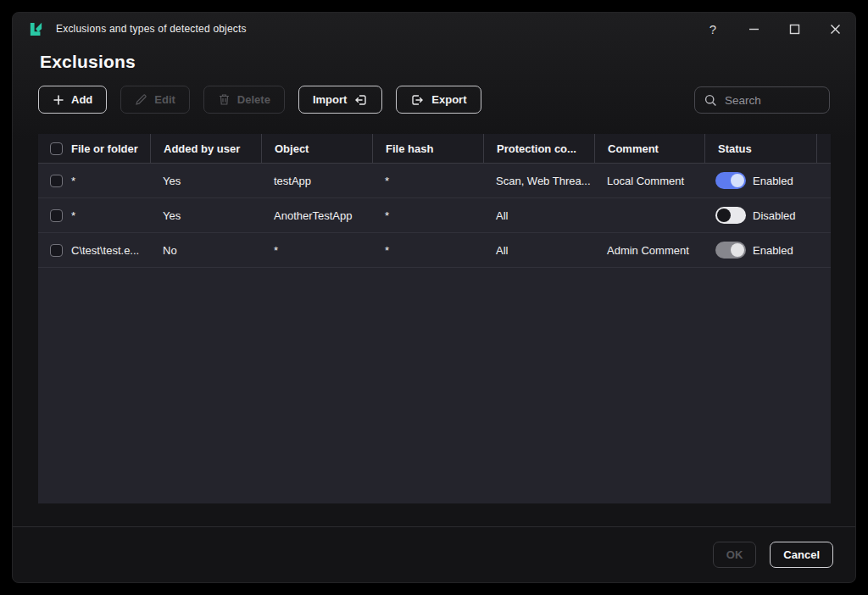  Describe the element at coordinates (88, 62) in the screenshot. I see `page-title: Exclusions` at that location.